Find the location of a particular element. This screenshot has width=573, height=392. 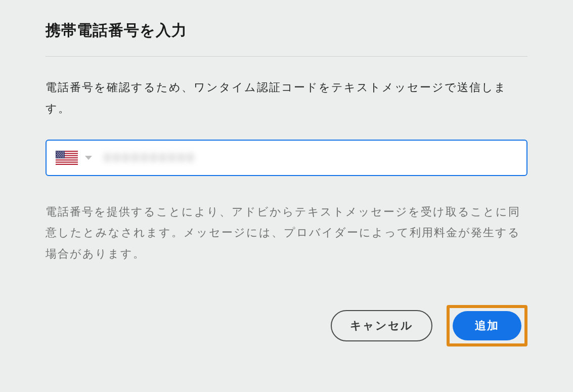

consent-text: 電話番号を提供することにより、アドビからテキストメッセージを受け取ることに同意し… is located at coordinates (286, 233).